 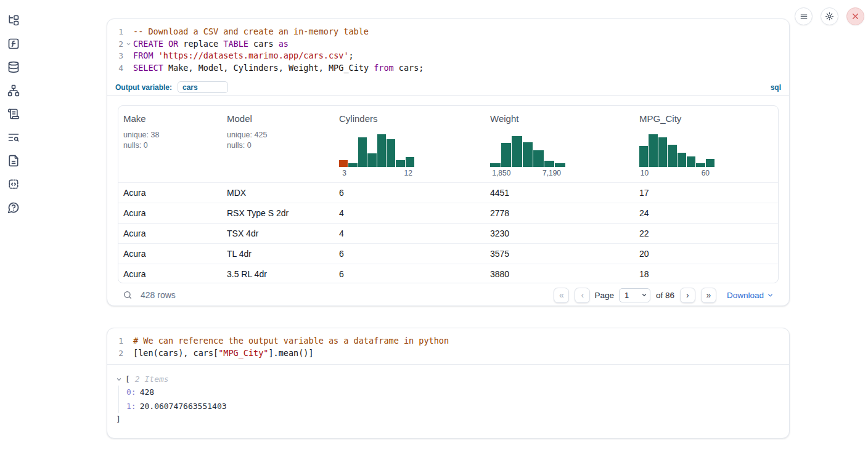 I want to click on item-index: 0:, so click(x=131, y=392).